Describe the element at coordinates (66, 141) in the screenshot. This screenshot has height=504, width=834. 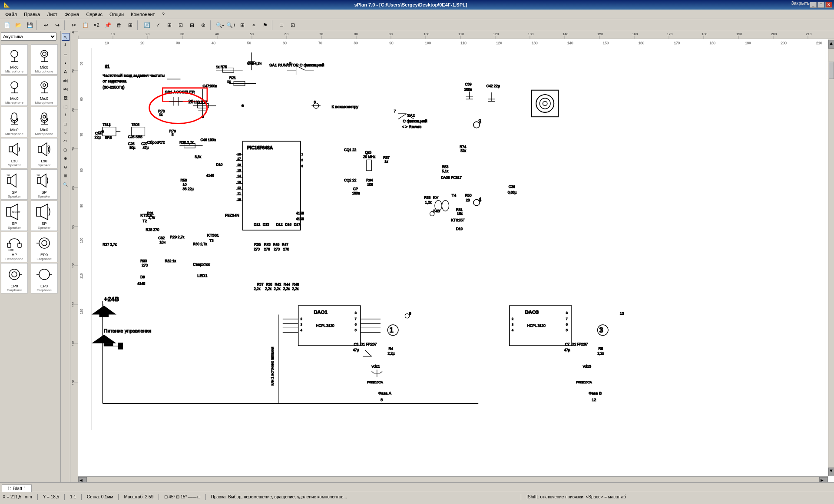
I see `tool-arc: ◠` at that location.